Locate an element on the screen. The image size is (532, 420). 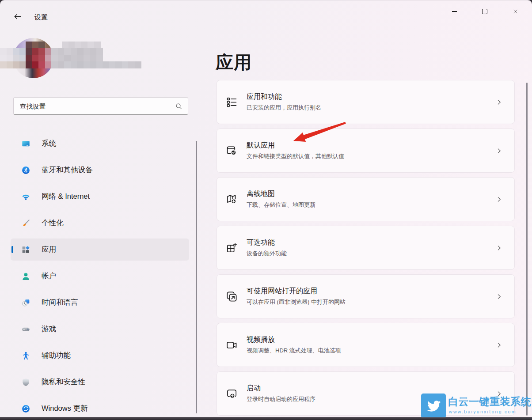
search-input is located at coordinates (93, 106).